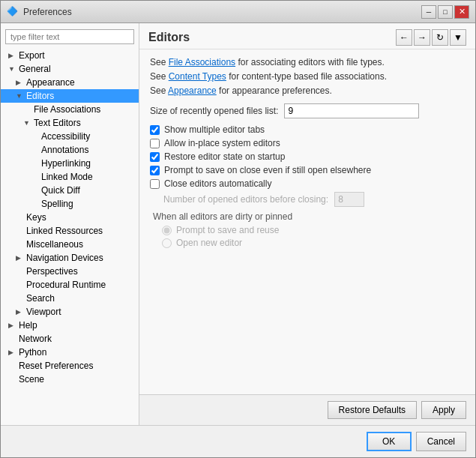 Image resolution: width=476 pixels, height=458 pixels. What do you see at coordinates (70, 298) in the screenshot?
I see `sidebar-item-search: Search` at bounding box center [70, 298].